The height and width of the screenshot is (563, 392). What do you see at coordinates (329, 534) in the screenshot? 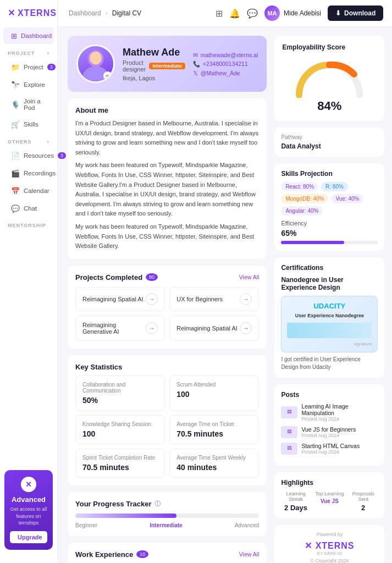
I see `powered-label: Powered by` at bounding box center [329, 534].